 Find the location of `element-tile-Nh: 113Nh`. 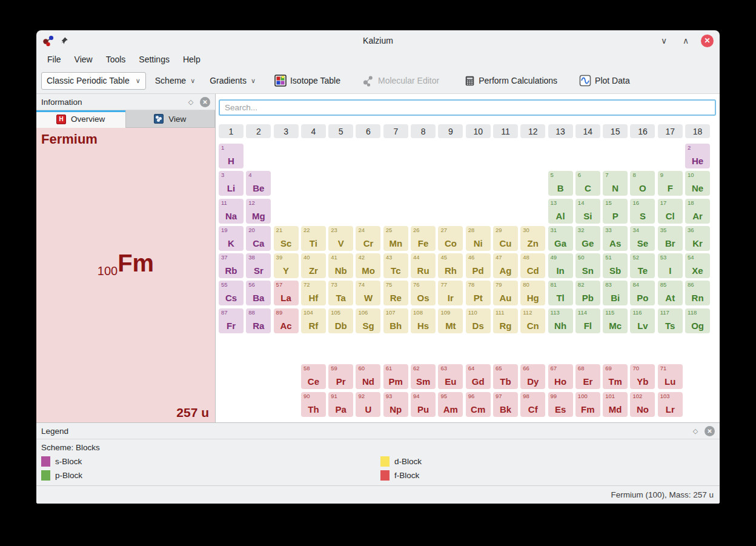

element-tile-Nh: 113Nh is located at coordinates (561, 321).